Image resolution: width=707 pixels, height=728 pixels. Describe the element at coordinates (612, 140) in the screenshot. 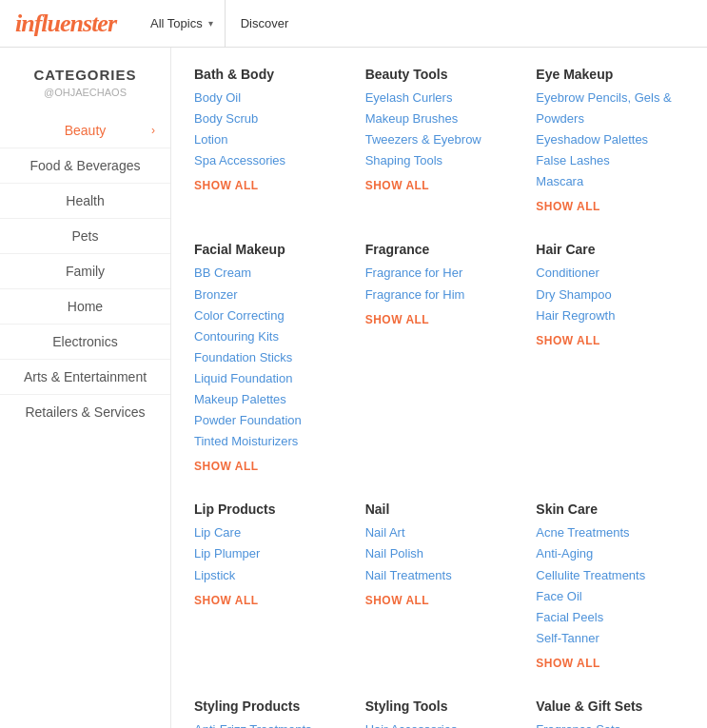

I see `category-link: Eyeshadow Palettes` at that location.